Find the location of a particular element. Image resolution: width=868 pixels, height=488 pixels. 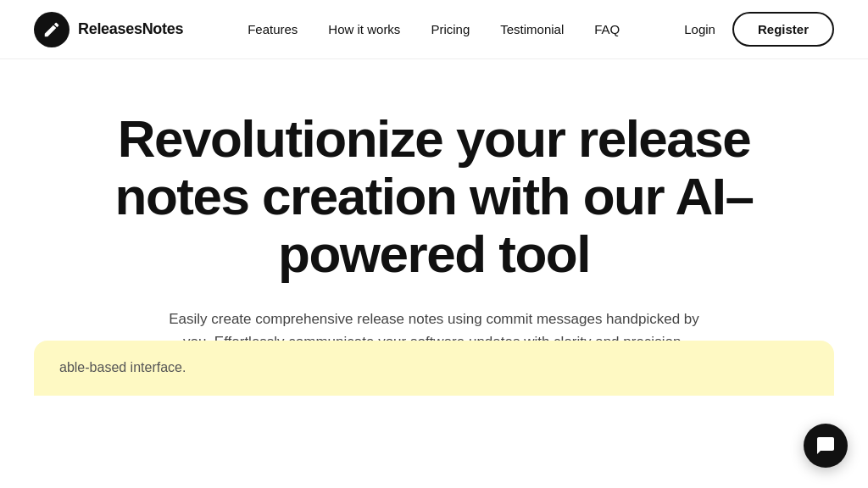

nav-link-pricing: Pricing is located at coordinates (450, 29).